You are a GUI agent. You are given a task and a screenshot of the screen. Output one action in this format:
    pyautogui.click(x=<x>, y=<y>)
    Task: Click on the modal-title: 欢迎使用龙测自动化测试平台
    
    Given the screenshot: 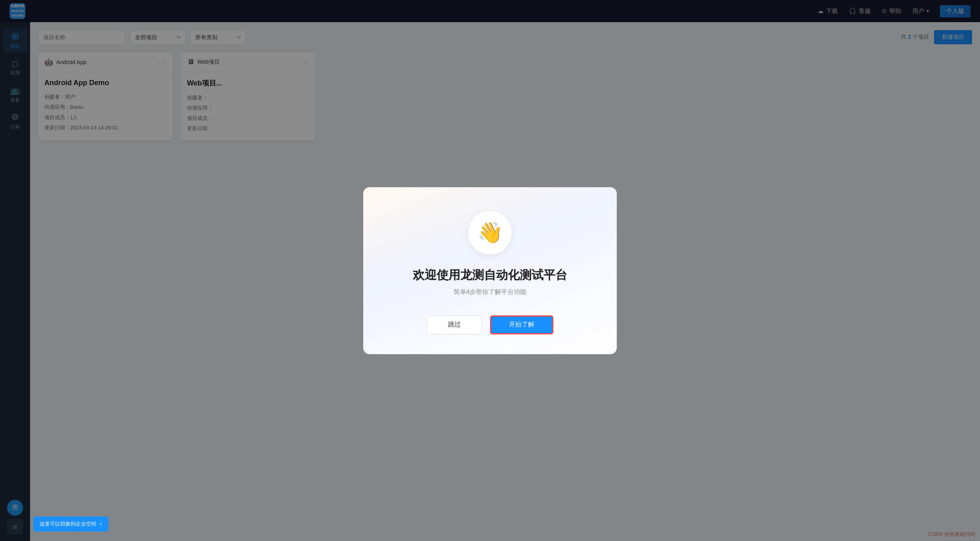 What is the action you would take?
    pyautogui.click(x=490, y=275)
    